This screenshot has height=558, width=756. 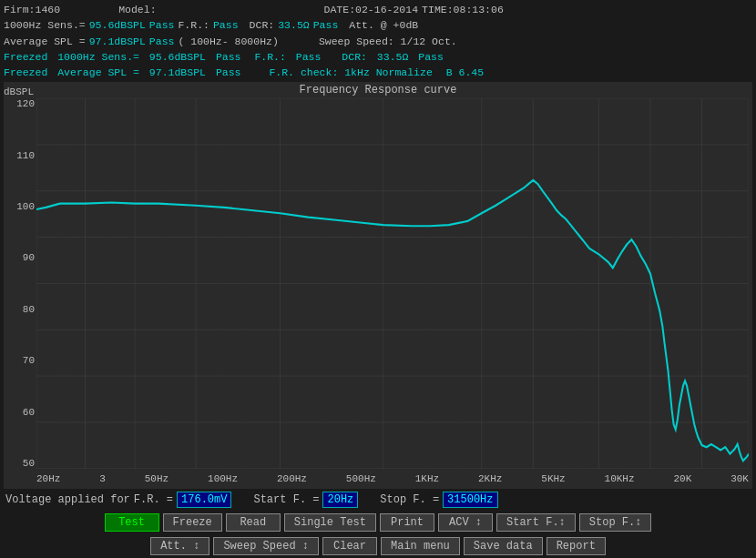 I want to click on frozen1-sens-val: 95.6dBSPL, so click(x=178, y=56).